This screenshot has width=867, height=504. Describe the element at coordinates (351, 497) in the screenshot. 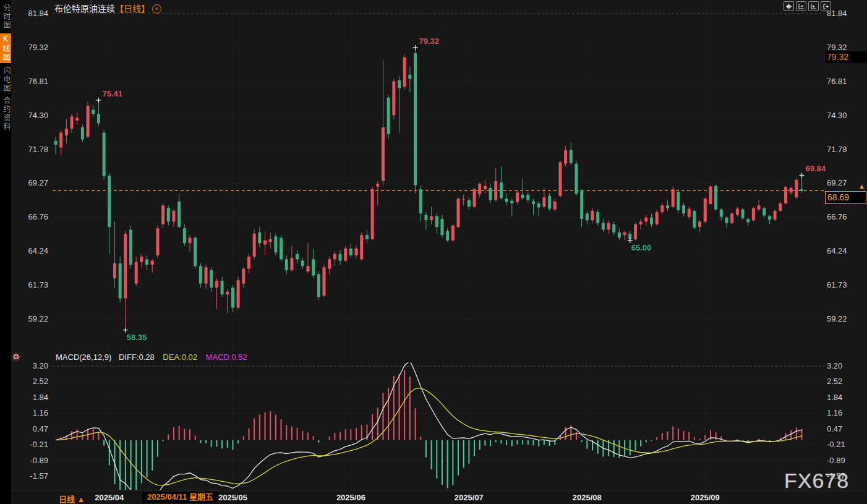

I see `x-axis-tick: 2025/06` at that location.